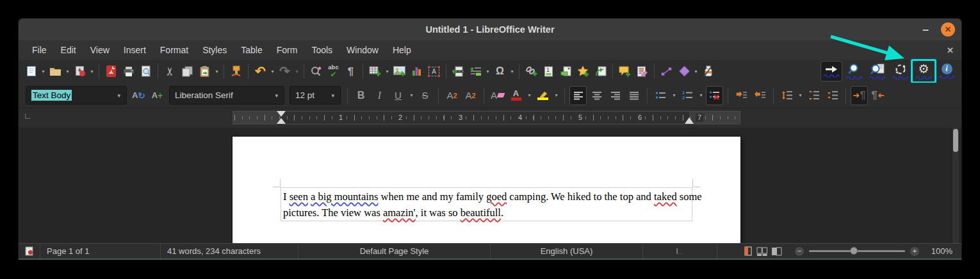 The width and height of the screenshot is (980, 279). What do you see at coordinates (387, 72) in the screenshot?
I see `insert-table-dropdown: ▾` at bounding box center [387, 72].